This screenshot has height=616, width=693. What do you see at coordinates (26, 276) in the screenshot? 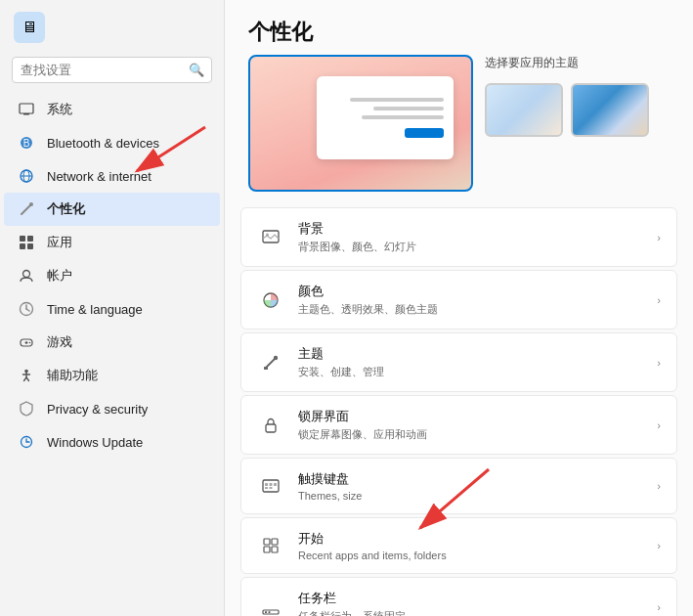
I see `accounts-icon` at bounding box center [26, 276].